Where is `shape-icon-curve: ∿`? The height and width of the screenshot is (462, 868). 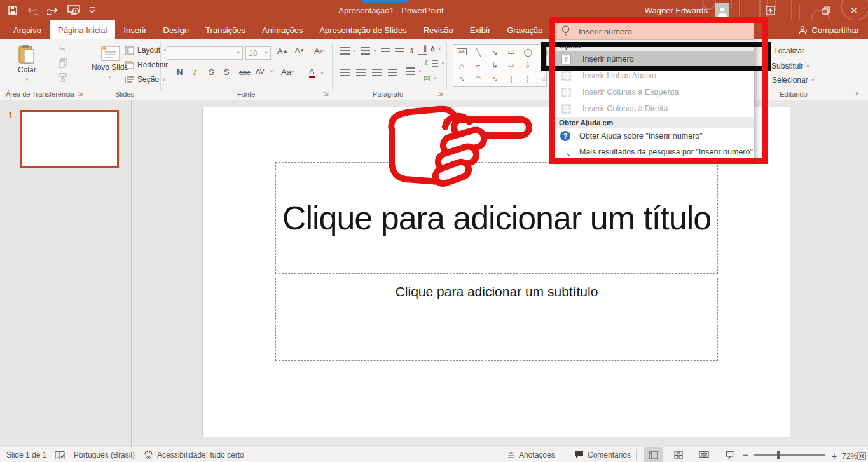
shape-icon-curve: ∿ is located at coordinates (495, 79).